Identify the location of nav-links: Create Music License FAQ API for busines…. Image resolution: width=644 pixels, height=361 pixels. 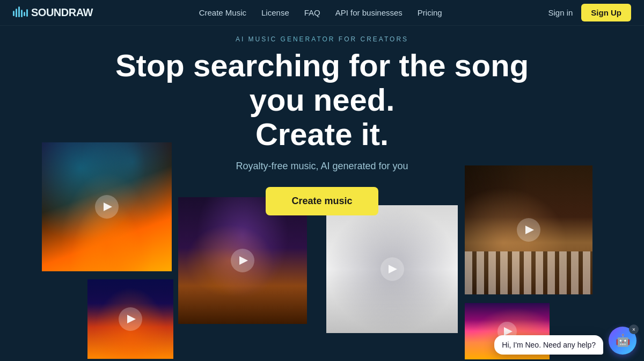
(321, 13).